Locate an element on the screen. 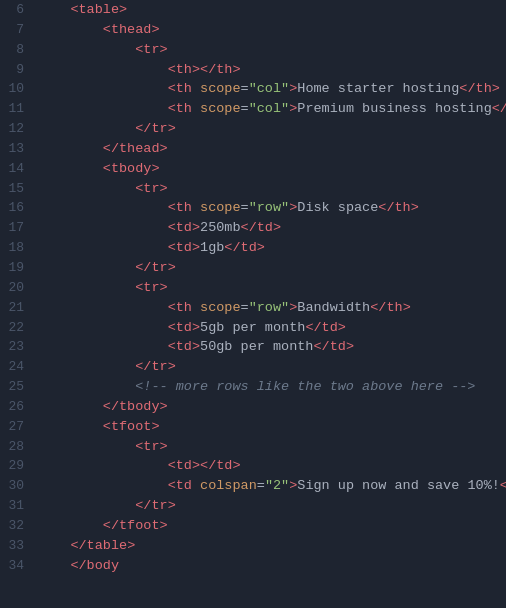  code-line: 22 <td>5gb per month</td> is located at coordinates (253, 328).